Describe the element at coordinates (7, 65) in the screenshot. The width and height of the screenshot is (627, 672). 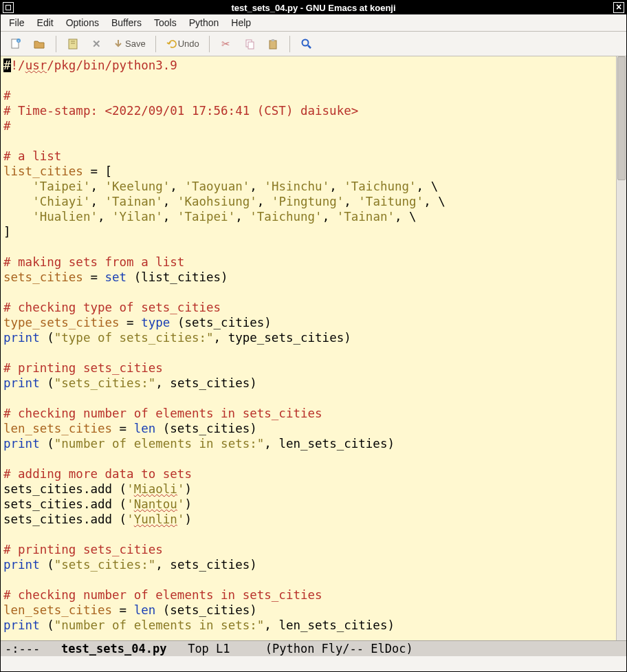
I see `text-cursor: #` at that location.